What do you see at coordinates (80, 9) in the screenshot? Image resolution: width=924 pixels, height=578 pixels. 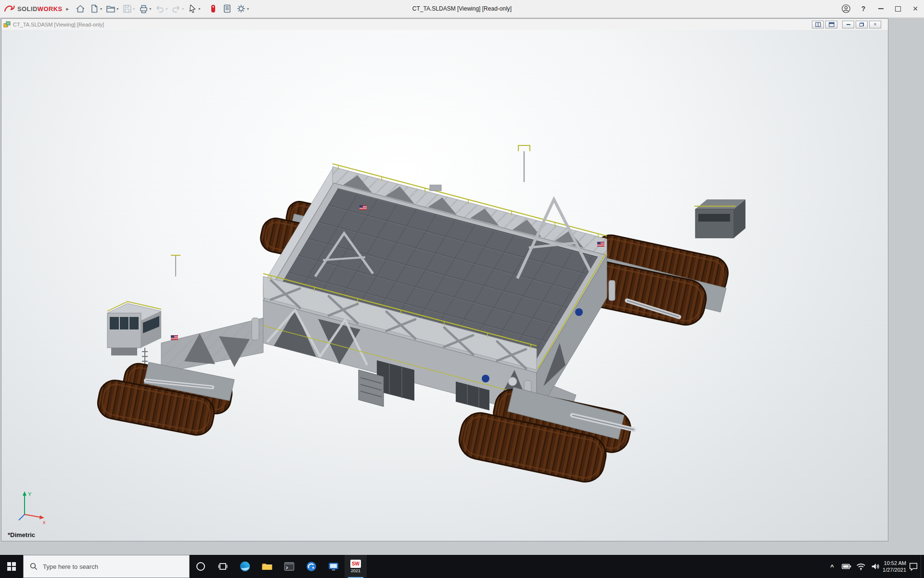 I see `home-icon` at bounding box center [80, 9].